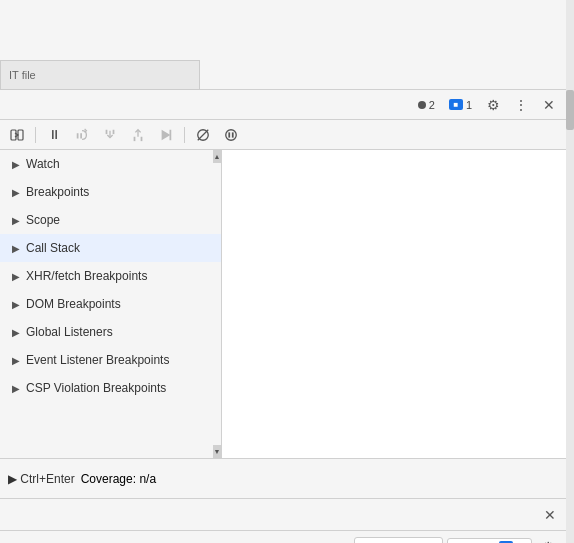 This screenshot has width=574, height=543. Describe the element at coordinates (70, 332) in the screenshot. I see `global-label: Global Listeners` at that location.